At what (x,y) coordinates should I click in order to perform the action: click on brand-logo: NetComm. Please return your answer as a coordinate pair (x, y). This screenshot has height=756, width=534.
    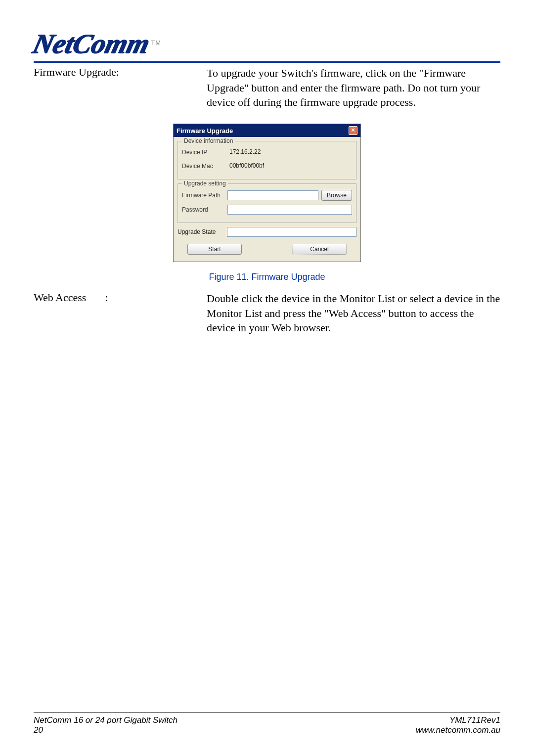
    Looking at the image, I should click on (91, 44).